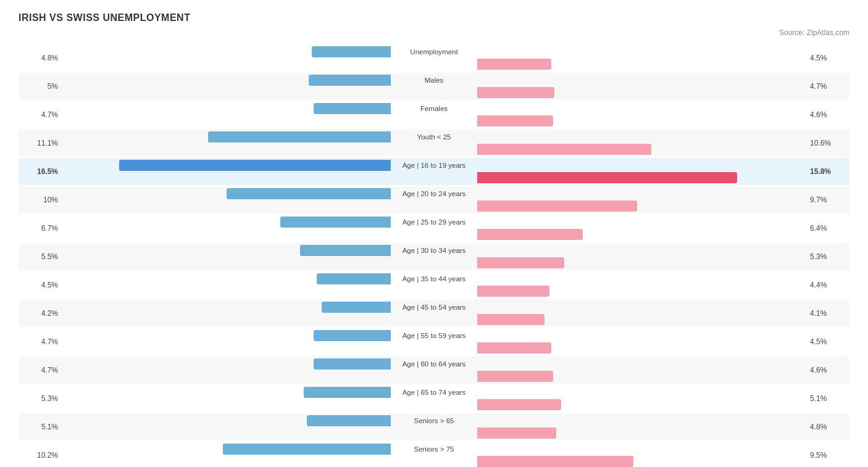 The width and height of the screenshot is (868, 467). What do you see at coordinates (828, 200) in the screenshot?
I see `right-value: 9.7%` at bounding box center [828, 200].